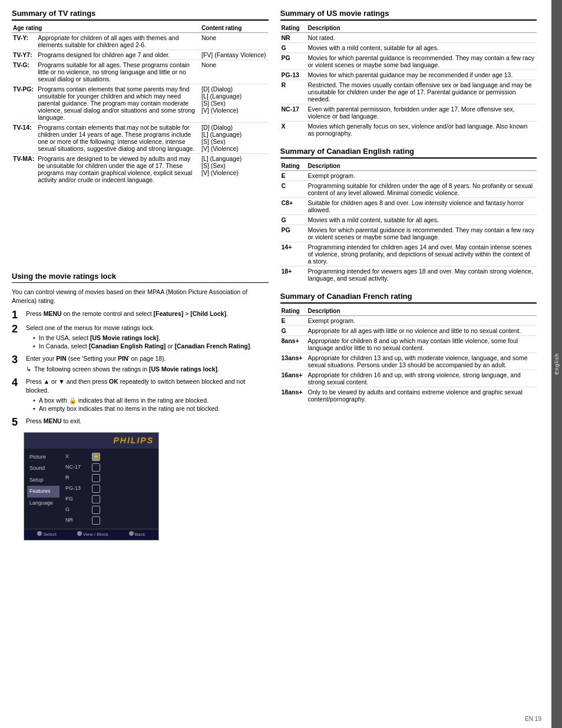 Image resolution: width=562 pixels, height=728 pixels. What do you see at coordinates (16, 383) in the screenshot?
I see `step-number: 4` at bounding box center [16, 383].